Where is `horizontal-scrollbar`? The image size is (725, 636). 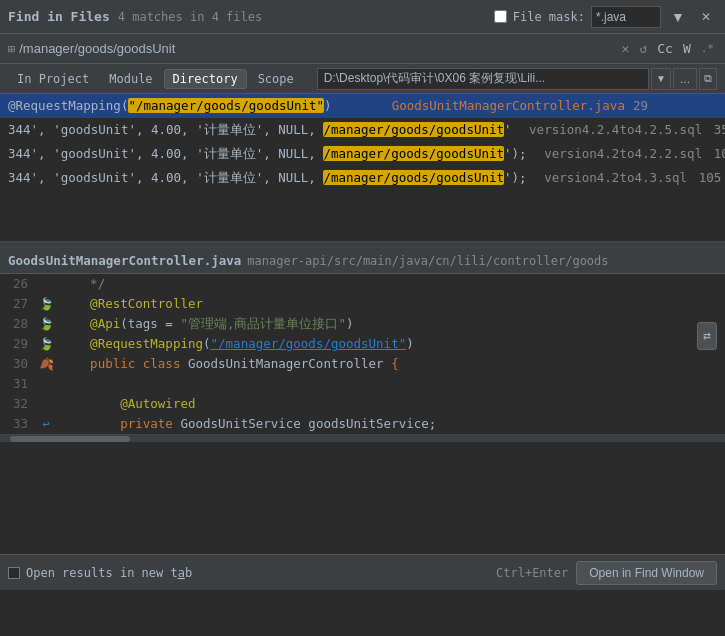
horizontal-scrollbar is located at coordinates (362, 438).